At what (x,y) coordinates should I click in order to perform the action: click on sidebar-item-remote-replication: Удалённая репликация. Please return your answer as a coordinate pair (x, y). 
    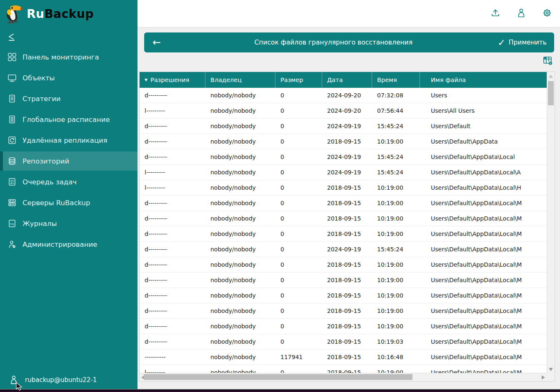
    Looking at the image, I should click on (69, 140).